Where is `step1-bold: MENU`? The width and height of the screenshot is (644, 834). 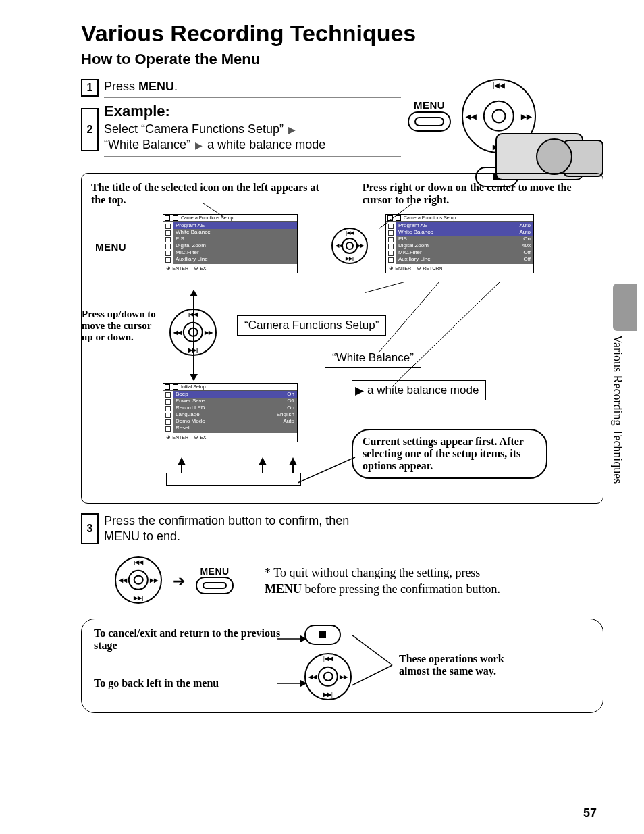 step1-bold: MENU is located at coordinates (157, 86).